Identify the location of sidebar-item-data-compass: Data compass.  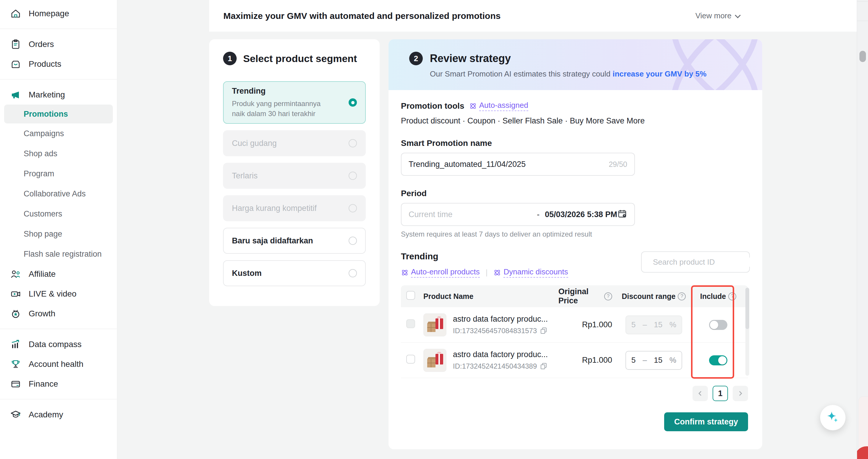
(59, 344).